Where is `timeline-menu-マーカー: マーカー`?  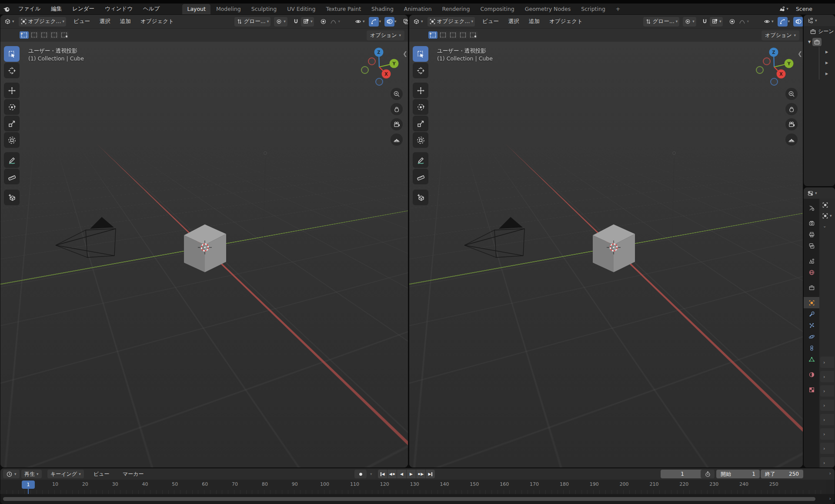
timeline-menu-マーカー: マーカー is located at coordinates (133, 474).